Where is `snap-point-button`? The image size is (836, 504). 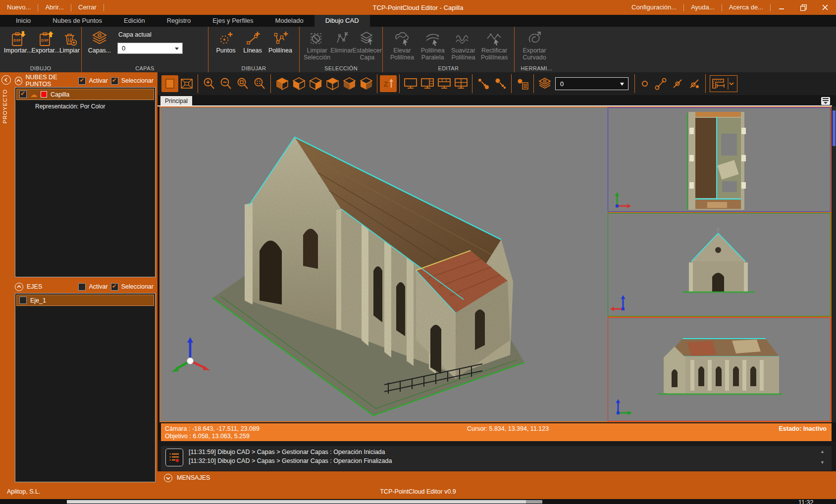
snap-point-button is located at coordinates (645, 84).